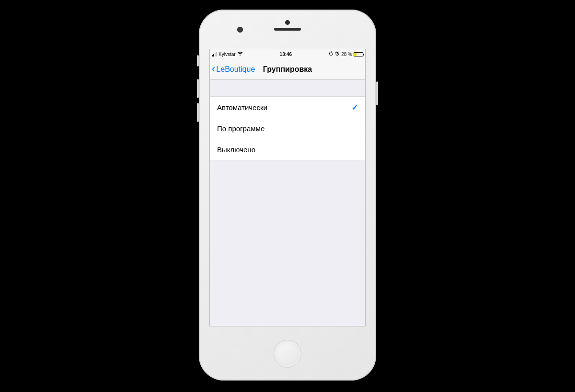 This screenshot has width=575, height=392. Describe the element at coordinates (227, 55) in the screenshot. I see `carrier-label: Kyivstar` at that location.